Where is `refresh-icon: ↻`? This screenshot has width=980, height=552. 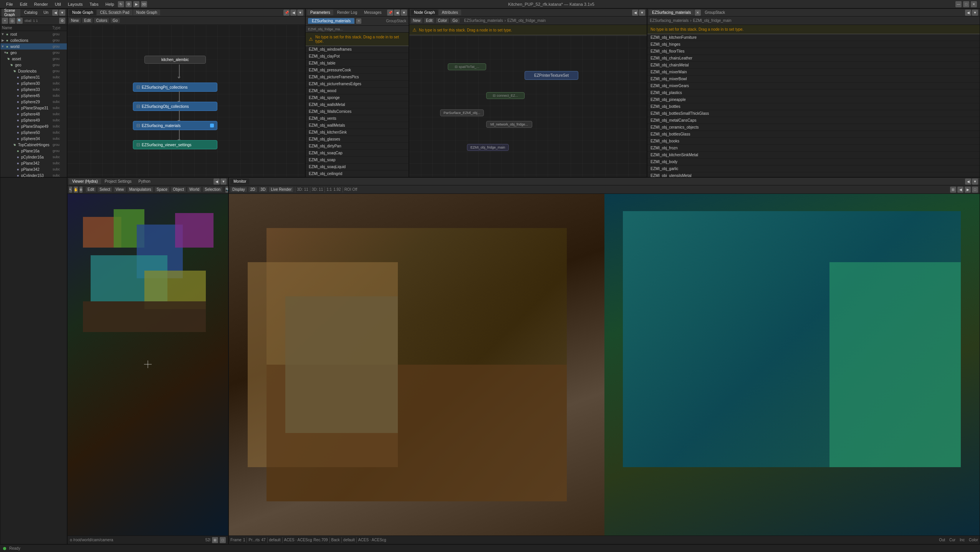
refresh-icon: ↻ is located at coordinates (121, 4).